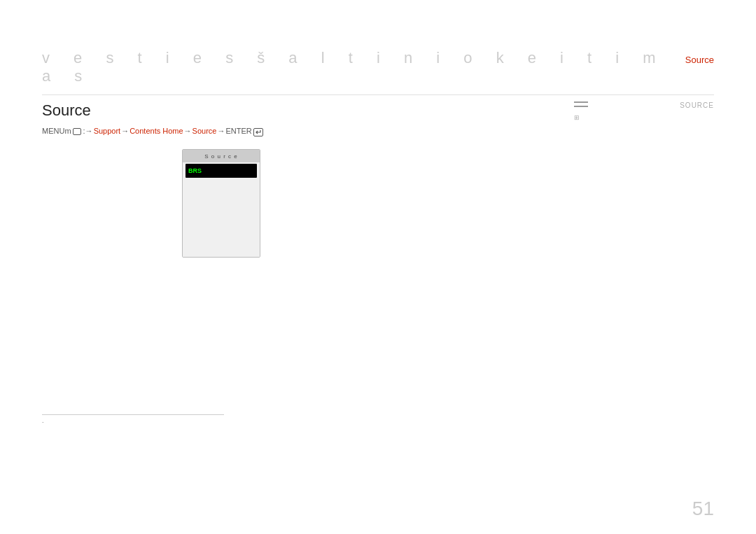 This screenshot has height=534, width=756. Describe the element at coordinates (378, 95) in the screenshot. I see `header-divider` at that location.